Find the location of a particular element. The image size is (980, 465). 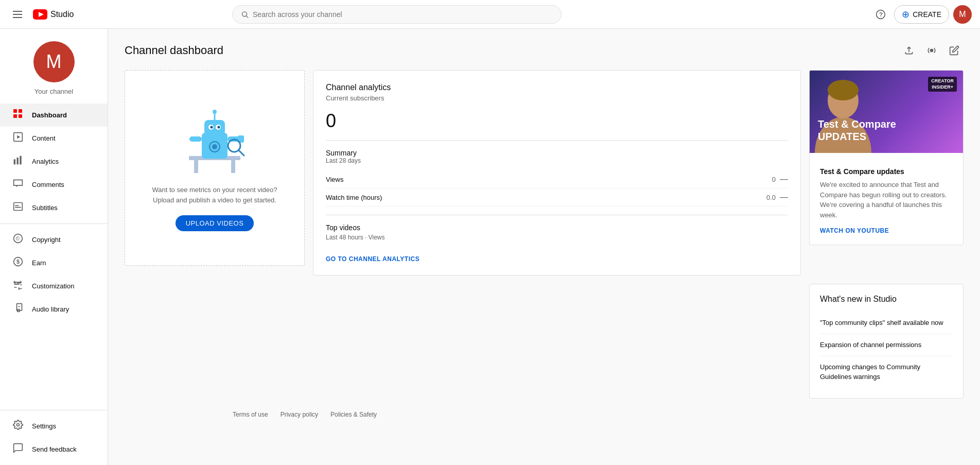

sidebar-item-customization: Customization is located at coordinates (54, 286).